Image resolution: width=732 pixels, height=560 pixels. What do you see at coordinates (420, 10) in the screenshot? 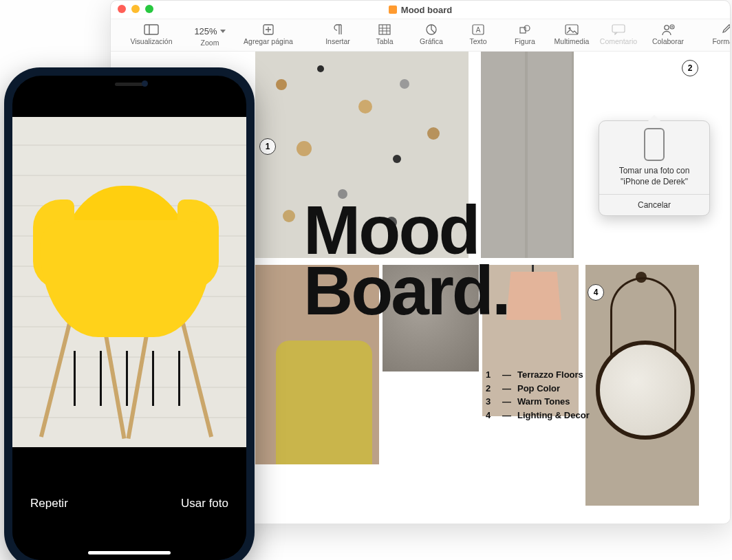
I see `window-titlebar: Mood board` at bounding box center [420, 10].